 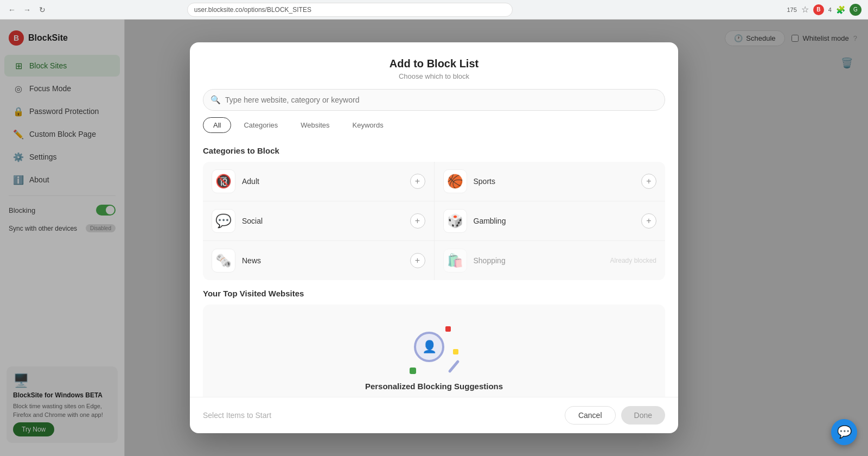 What do you see at coordinates (554, 221) in the screenshot?
I see `gambling-label: Gambling` at bounding box center [554, 221].